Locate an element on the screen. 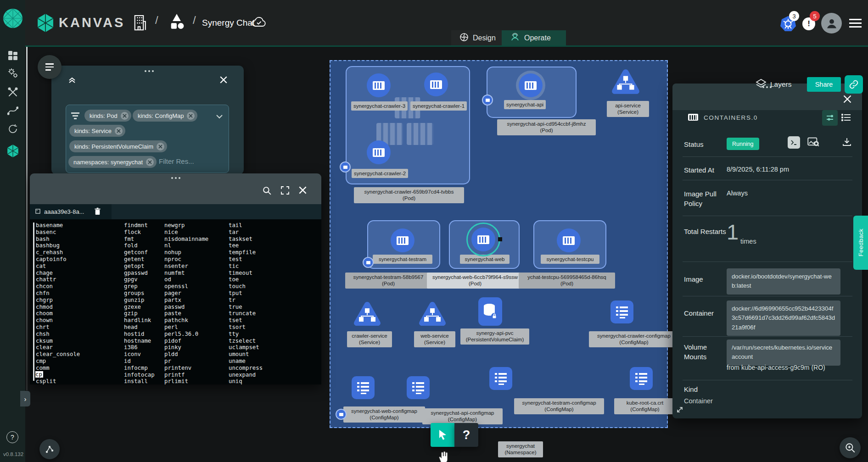  pod-resource-label: synergychat-crawler-659b97cd4-tvbbs(Pod) is located at coordinates (409, 195).